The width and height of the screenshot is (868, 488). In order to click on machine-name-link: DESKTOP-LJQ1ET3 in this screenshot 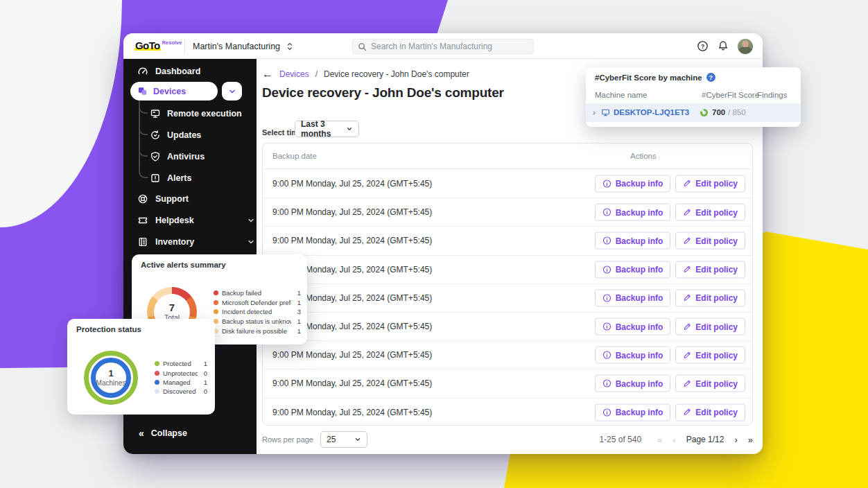, I will do `click(652, 112)`.